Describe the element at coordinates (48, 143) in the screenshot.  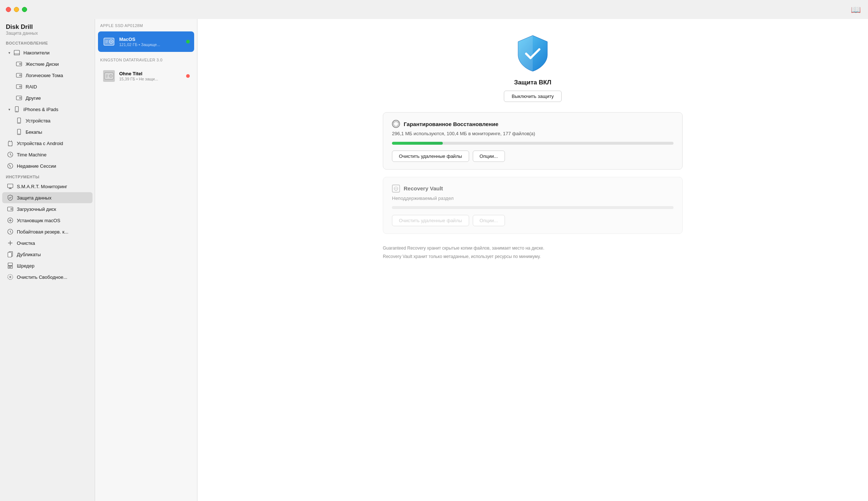
I see `sidebar-item-android: Устройства с Android` at that location.